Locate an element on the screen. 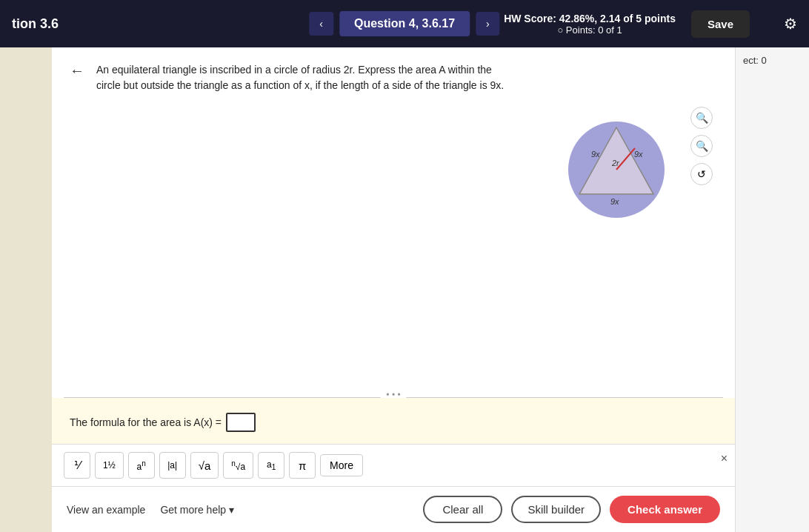 The height and width of the screenshot is (532, 809). prev-question-button: ‹ is located at coordinates (322, 24).